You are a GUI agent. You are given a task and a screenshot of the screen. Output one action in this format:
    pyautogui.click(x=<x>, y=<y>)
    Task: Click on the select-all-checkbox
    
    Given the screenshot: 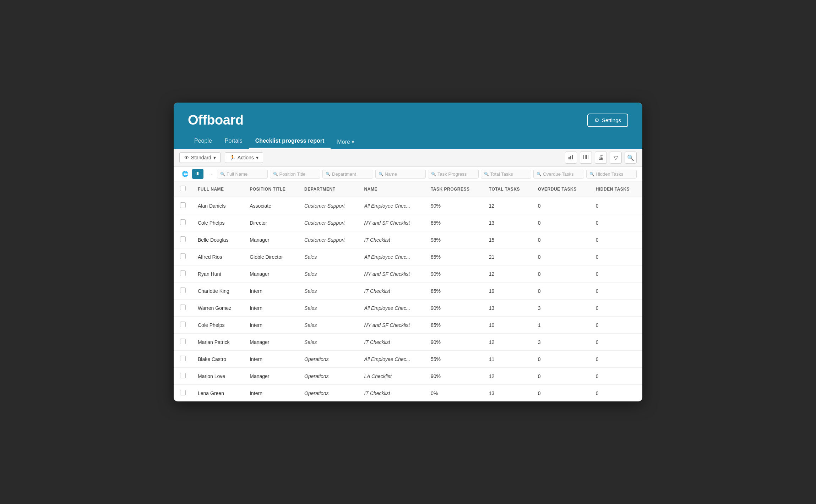 What is the action you would take?
    pyautogui.click(x=183, y=188)
    